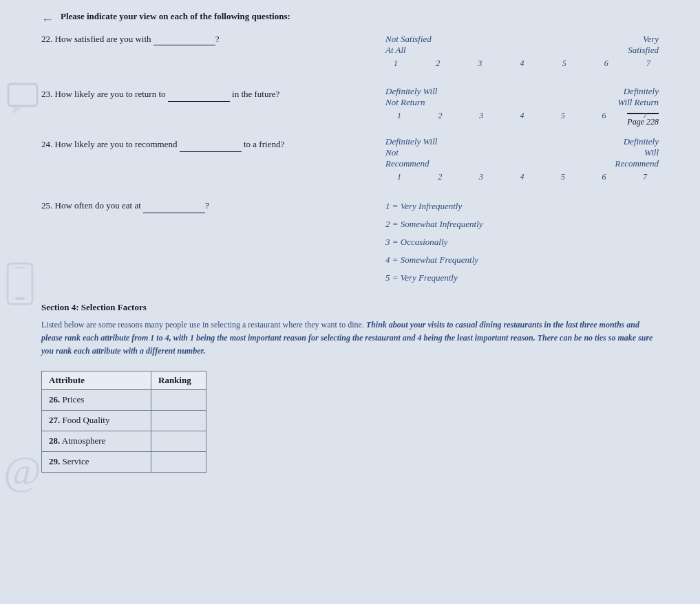  I want to click on frequency-item-4: 4 = Somewhat Frequently, so click(434, 260).